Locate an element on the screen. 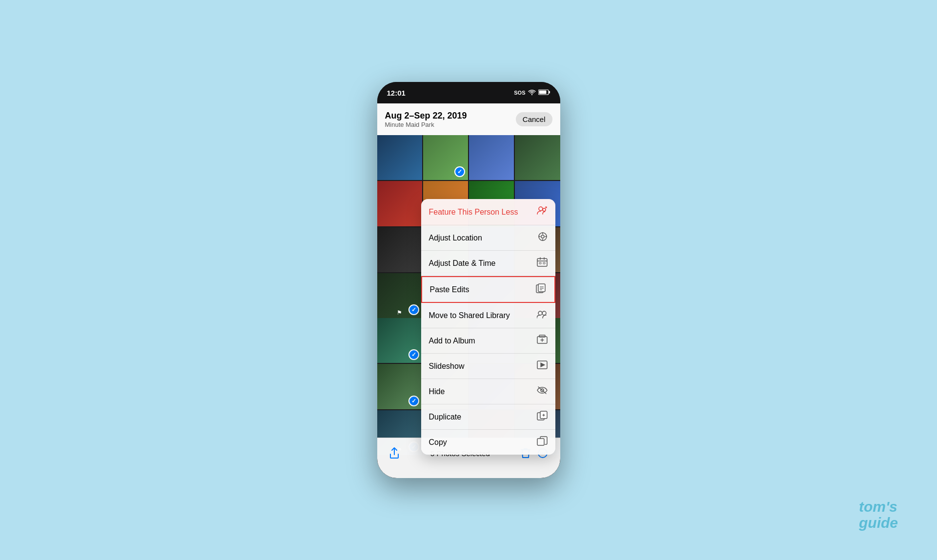 This screenshot has width=937, height=560. adjust-location-icon is located at coordinates (543, 238).